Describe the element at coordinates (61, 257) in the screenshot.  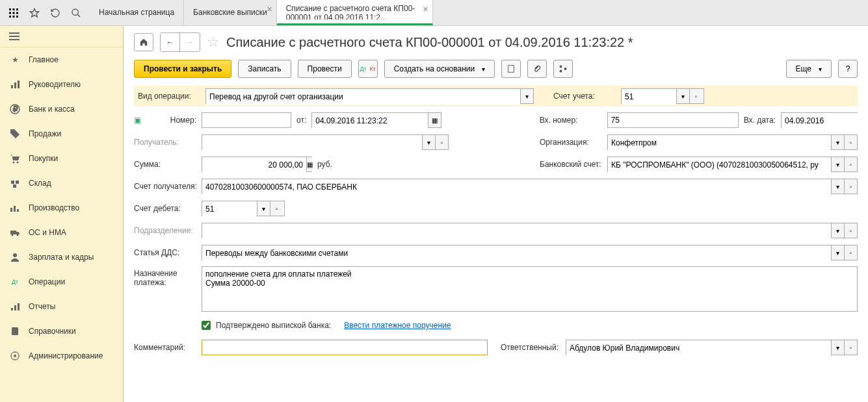
I see `sidebar-item-hr: Зарплата и кадры` at that location.